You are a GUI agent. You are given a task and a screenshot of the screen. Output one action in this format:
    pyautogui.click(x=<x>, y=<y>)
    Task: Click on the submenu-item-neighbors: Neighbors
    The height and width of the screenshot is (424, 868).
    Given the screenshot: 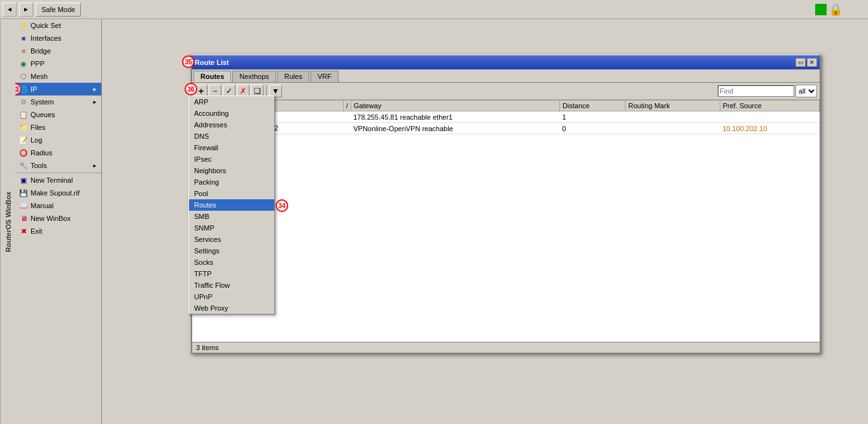 What is the action you would take?
    pyautogui.click(x=232, y=171)
    